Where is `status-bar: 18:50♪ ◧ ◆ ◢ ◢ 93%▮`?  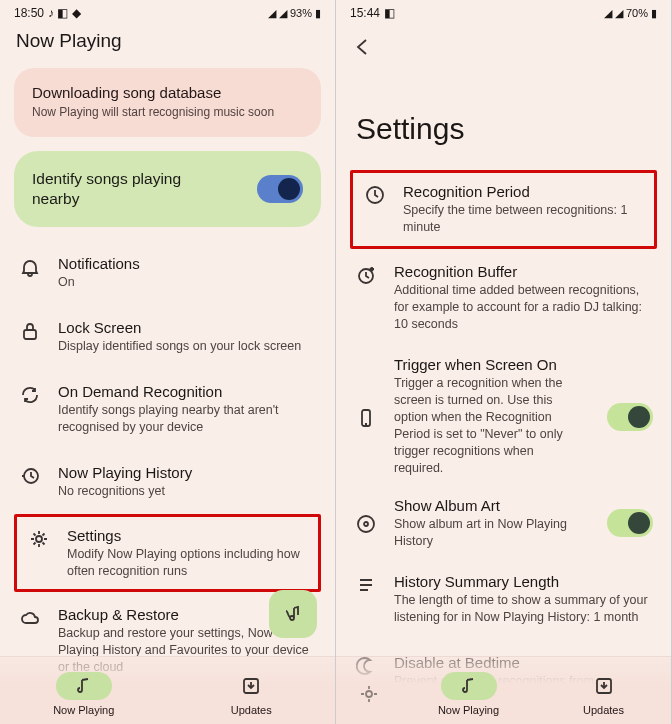
status-bar: 18:50♪ ◧ ◆ ◢ ◢ 93%▮ is located at coordinates (168, 11).